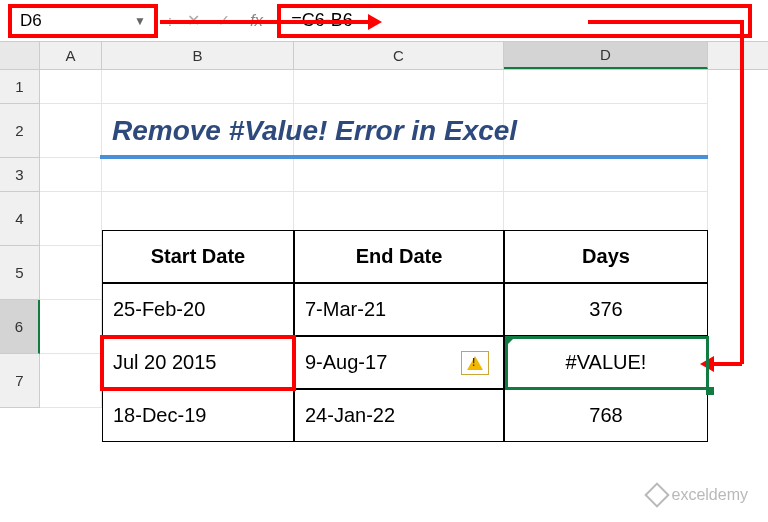  I want to click on column-headers: A B C D, so click(384, 56).